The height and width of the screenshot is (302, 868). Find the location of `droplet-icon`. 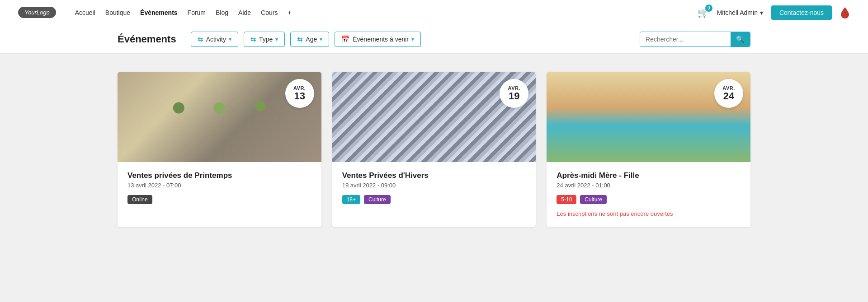

droplet-icon is located at coordinates (845, 13).